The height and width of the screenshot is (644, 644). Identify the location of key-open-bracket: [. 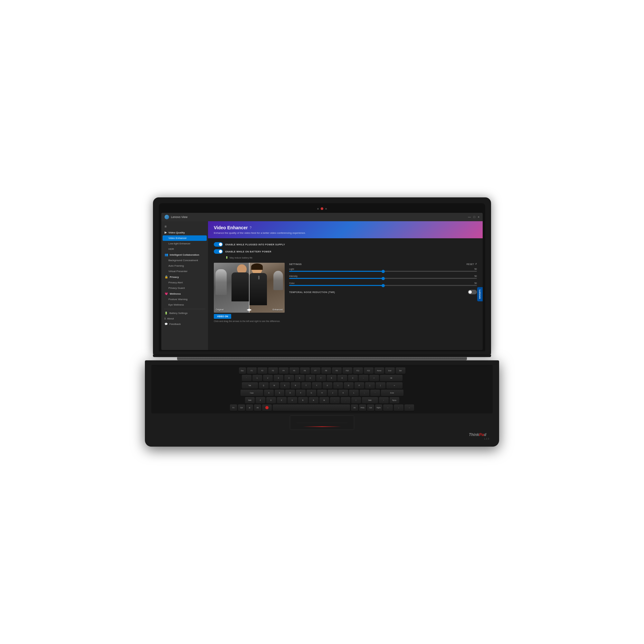
(370, 385).